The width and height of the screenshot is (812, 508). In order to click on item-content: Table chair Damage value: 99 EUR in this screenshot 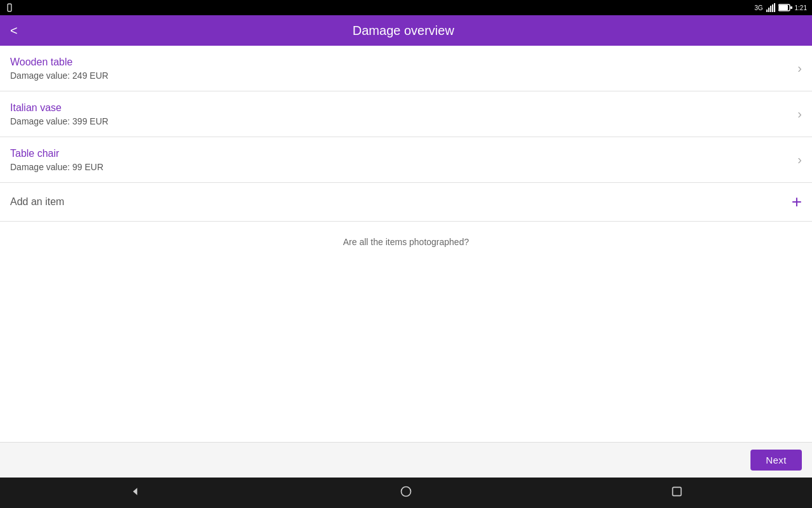, I will do `click(57, 160)`.